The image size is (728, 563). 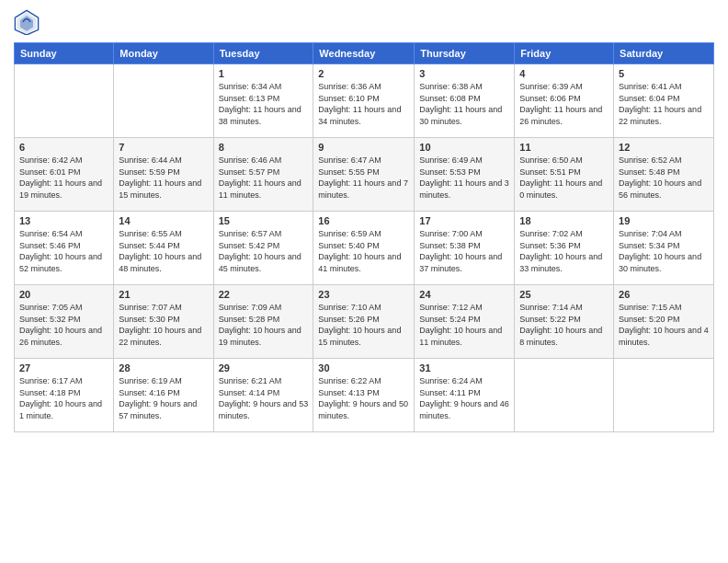 I want to click on calendar-cell: 10Sunrise: 6:49 AM Sunset: 5:53 PM Dayli…, so click(x=465, y=175).